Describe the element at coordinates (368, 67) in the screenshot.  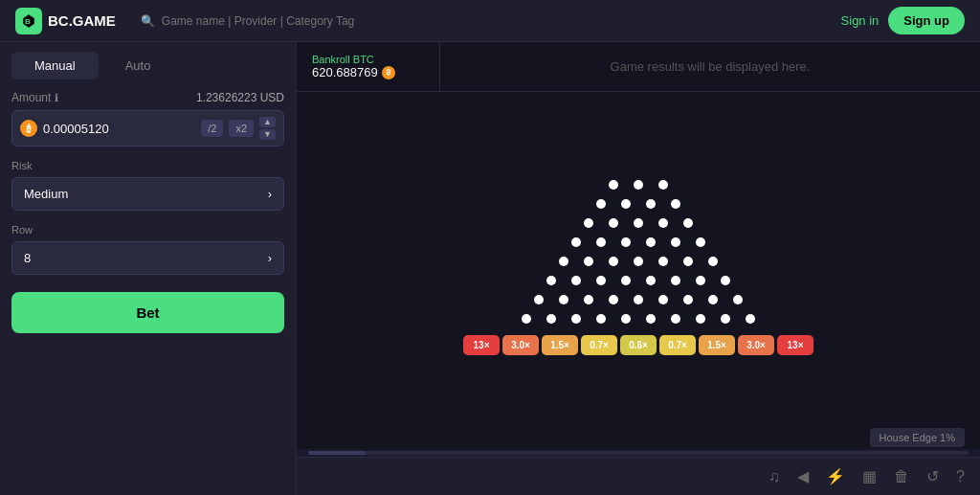
I see `bankroll-section: Bankroll BTC 620.688769 ₿` at that location.